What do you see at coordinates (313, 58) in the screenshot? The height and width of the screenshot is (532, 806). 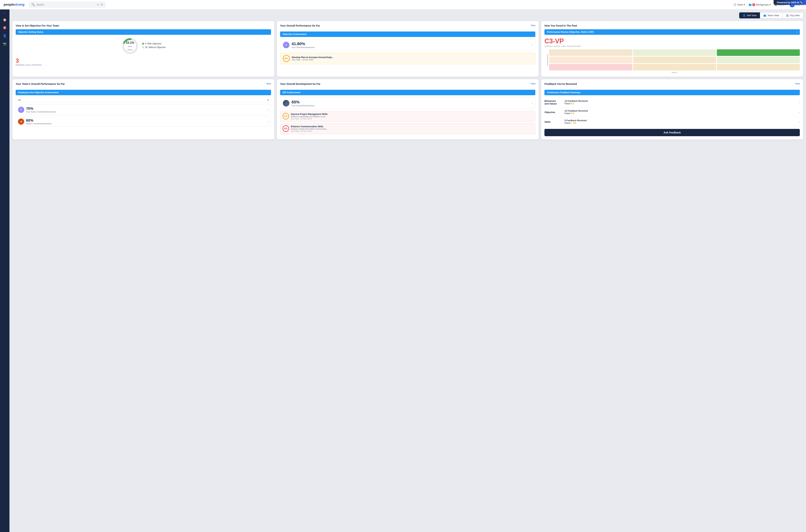 I see `goal-info: Develop Plan to Increase Annual Empl... …` at bounding box center [313, 58].